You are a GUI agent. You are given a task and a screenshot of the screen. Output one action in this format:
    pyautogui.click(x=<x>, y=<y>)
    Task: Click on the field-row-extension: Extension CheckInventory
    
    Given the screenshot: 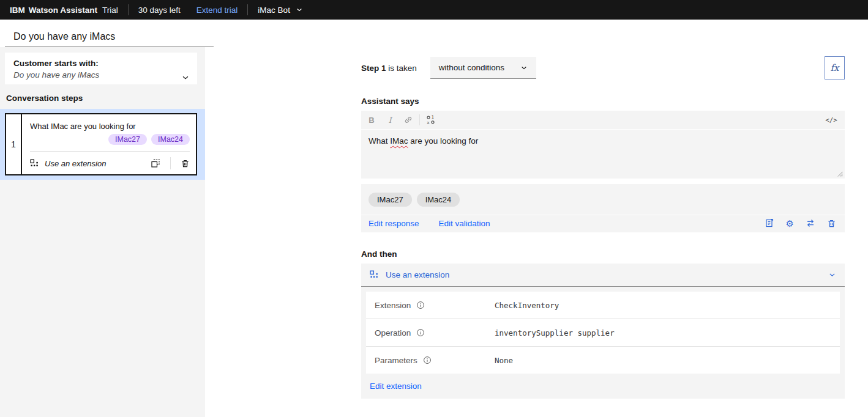 What is the action you would take?
    pyautogui.click(x=603, y=305)
    